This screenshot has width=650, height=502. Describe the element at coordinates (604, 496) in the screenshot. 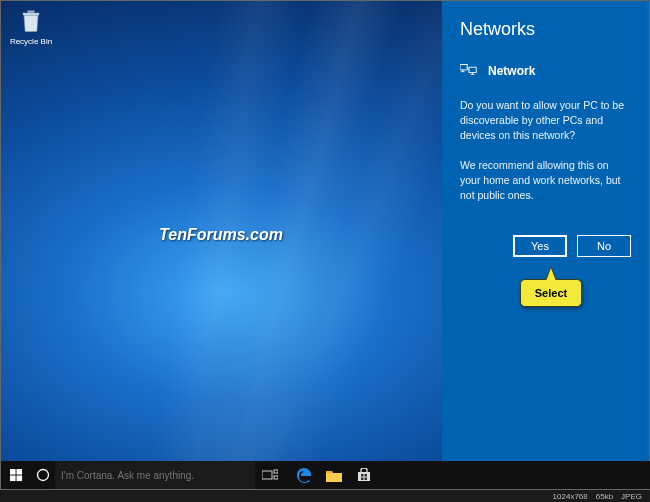

I see `meta-size: 65kb` at that location.